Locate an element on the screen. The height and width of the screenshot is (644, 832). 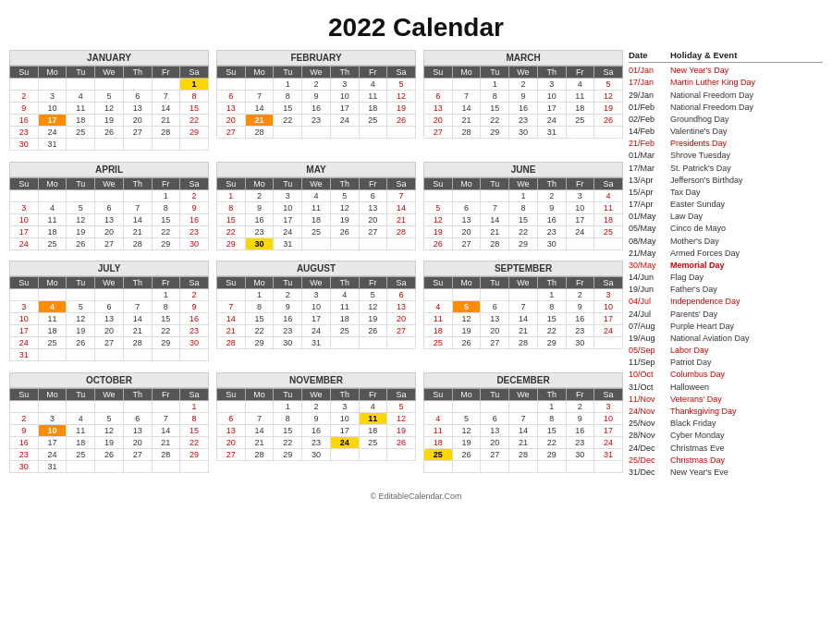
side-event: Independence Day is located at coordinates (705, 301).